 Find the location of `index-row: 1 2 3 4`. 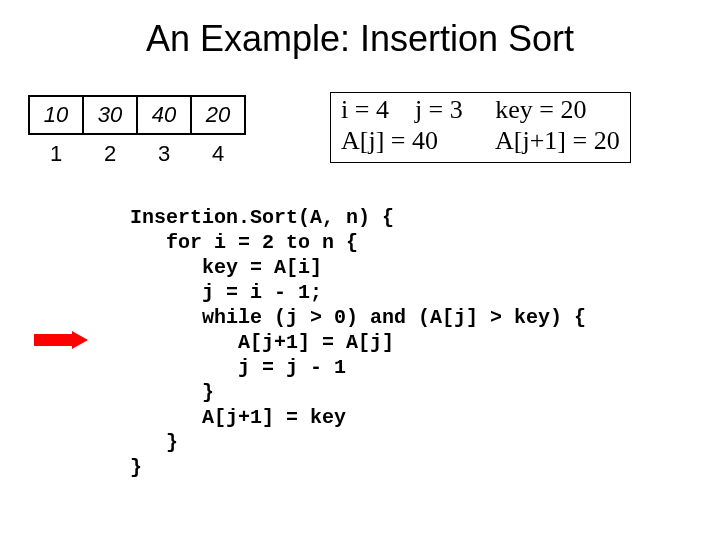

index-row: 1 2 3 4 is located at coordinates (137, 154).